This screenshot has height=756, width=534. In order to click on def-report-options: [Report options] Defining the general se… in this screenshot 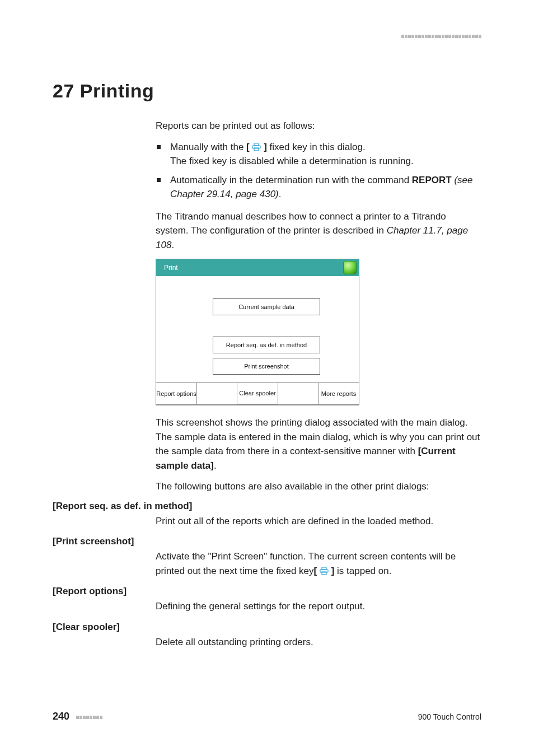, I will do `click(267, 600)`.